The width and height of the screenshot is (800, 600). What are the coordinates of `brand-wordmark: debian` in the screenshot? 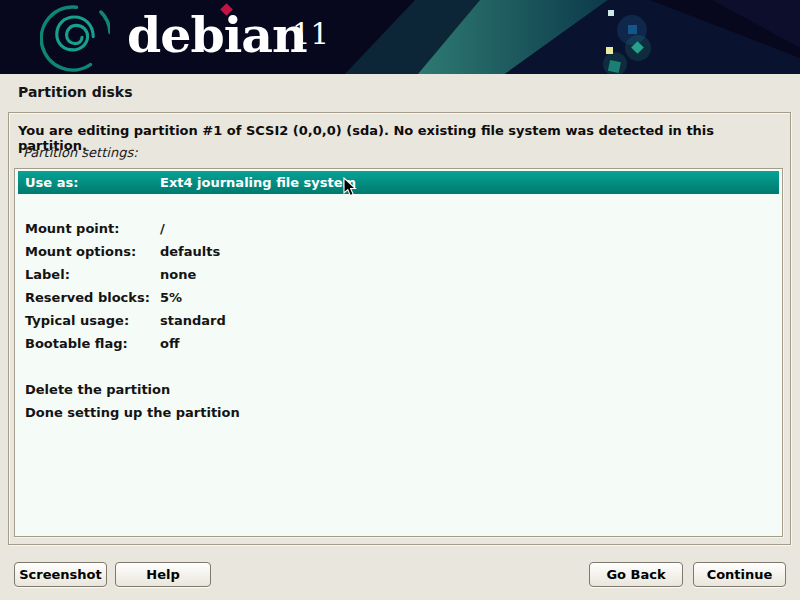 It's located at (217, 35).